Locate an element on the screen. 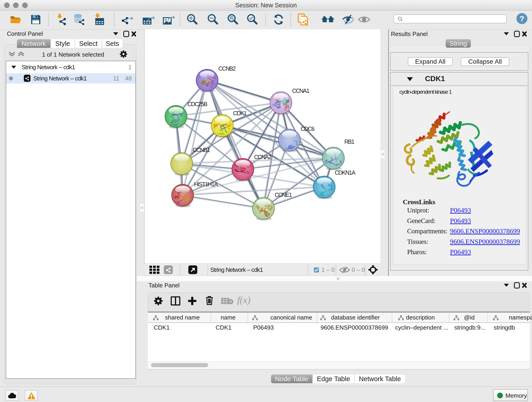  svg-text: CDKN1A is located at coordinates (345, 173).